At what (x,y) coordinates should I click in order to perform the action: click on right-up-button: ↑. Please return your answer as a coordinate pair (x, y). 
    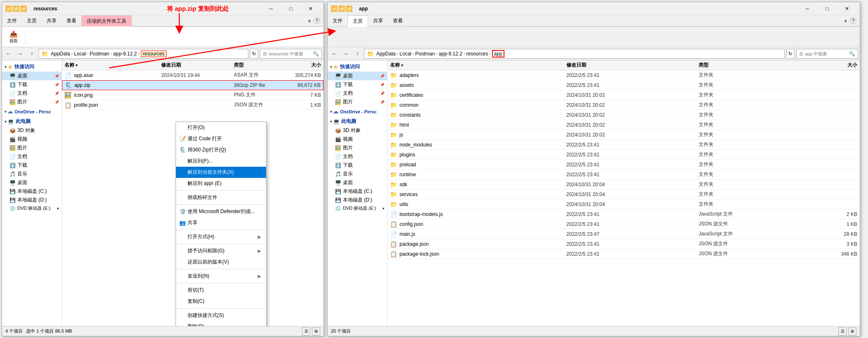
    Looking at the image, I should click on (357, 54).